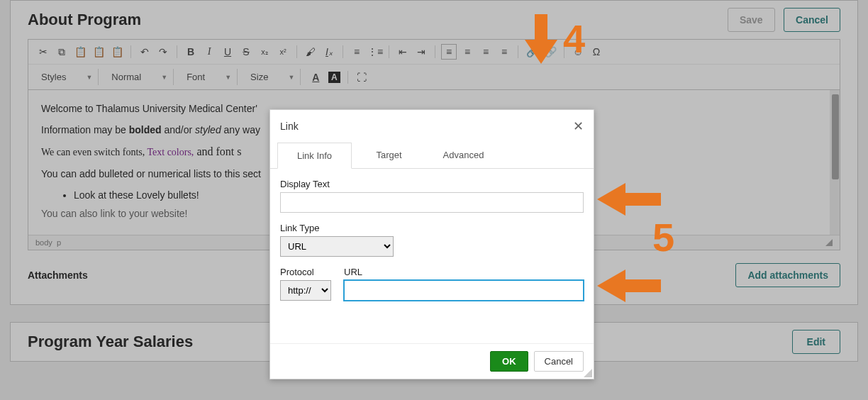 The height and width of the screenshot is (400, 868). I want to click on link-type-label: Link Type, so click(432, 228).